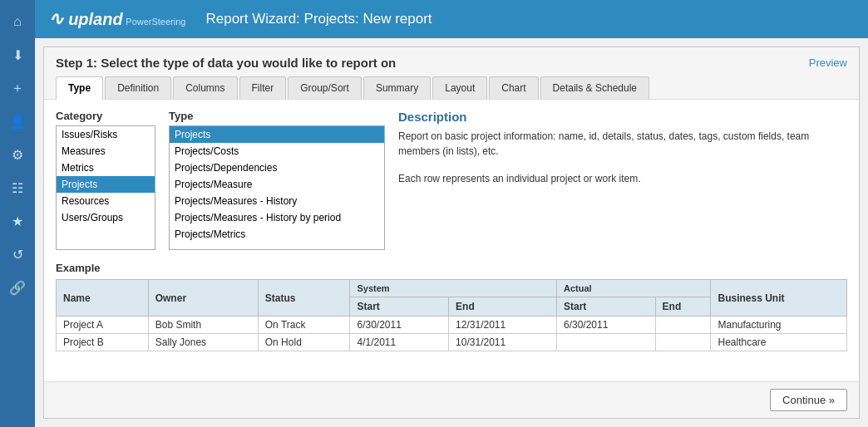 Image resolution: width=868 pixels, height=427 pixels. What do you see at coordinates (277, 201) in the screenshot?
I see `type-item-measures-history: Projects/Measures - History` at bounding box center [277, 201].